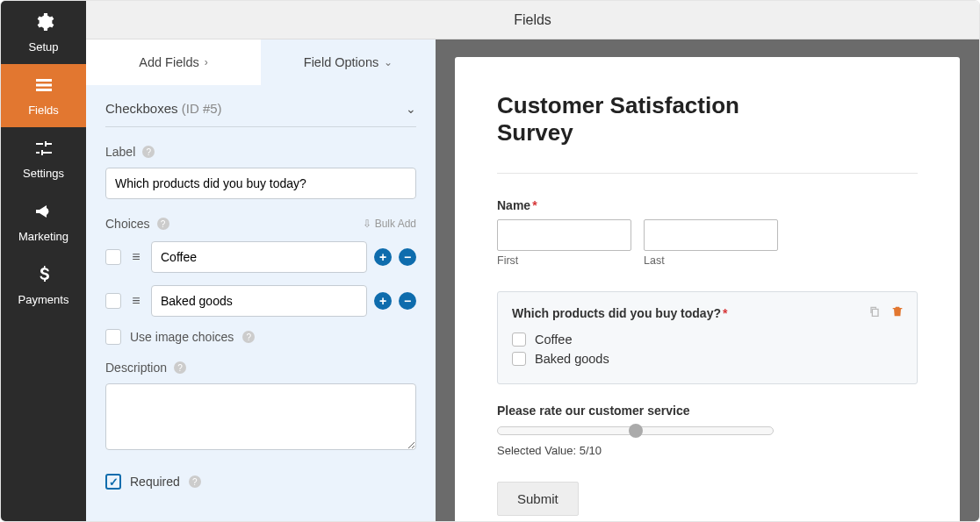 The image size is (980, 522). What do you see at coordinates (636, 431) in the screenshot?
I see `rating-slider` at bounding box center [636, 431].